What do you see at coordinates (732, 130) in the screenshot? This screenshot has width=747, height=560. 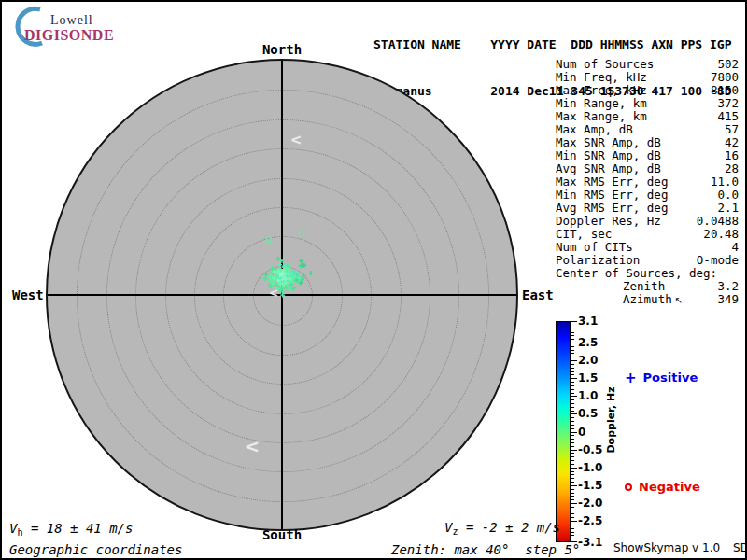 I see `stat-value: 57` at bounding box center [732, 130].